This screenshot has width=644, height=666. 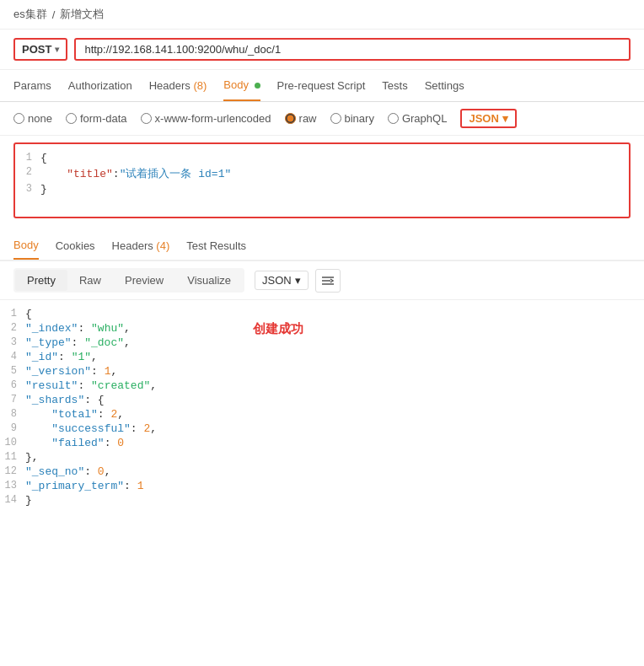 I want to click on method-dropdown: POST ▾, so click(x=40, y=49).